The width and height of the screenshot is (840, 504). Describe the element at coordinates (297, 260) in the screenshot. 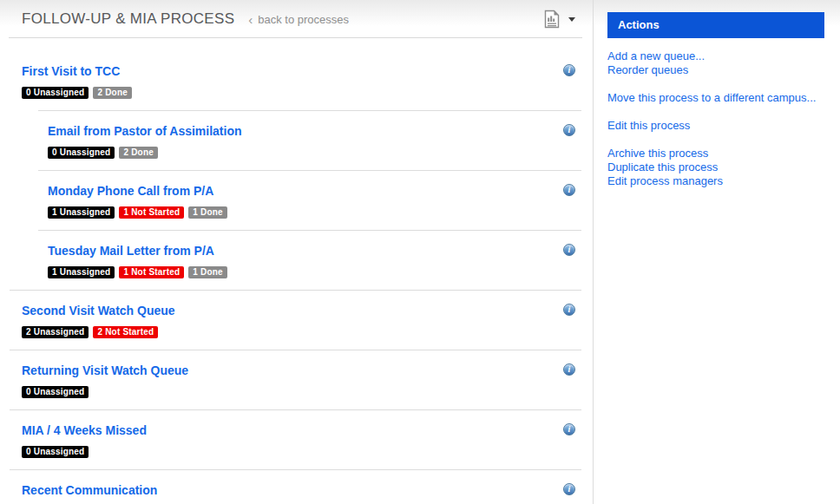

I see `queue-row: Tuesday Mail Letter from P/A1 Unassigned…` at that location.